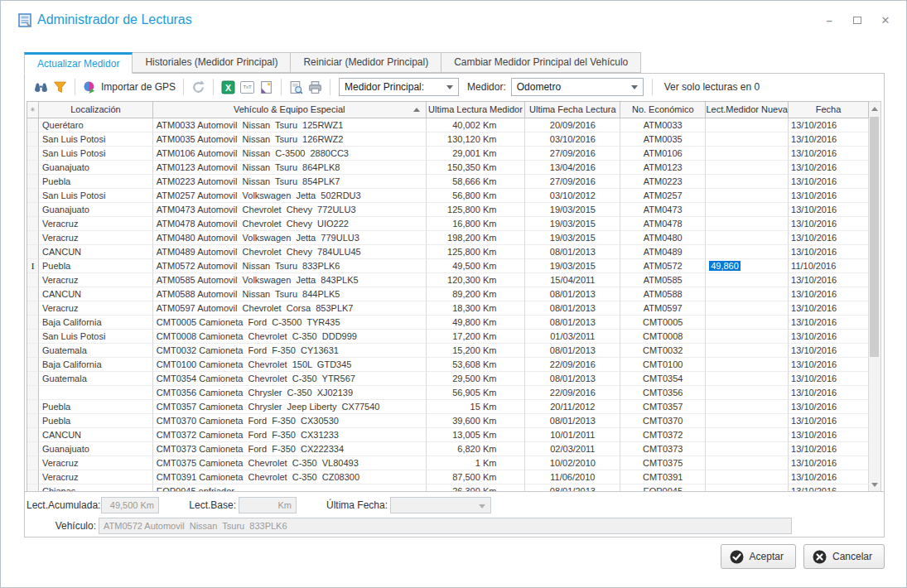  I want to click on cell-ultima-lectura: 49,800 Km, so click(476, 323).